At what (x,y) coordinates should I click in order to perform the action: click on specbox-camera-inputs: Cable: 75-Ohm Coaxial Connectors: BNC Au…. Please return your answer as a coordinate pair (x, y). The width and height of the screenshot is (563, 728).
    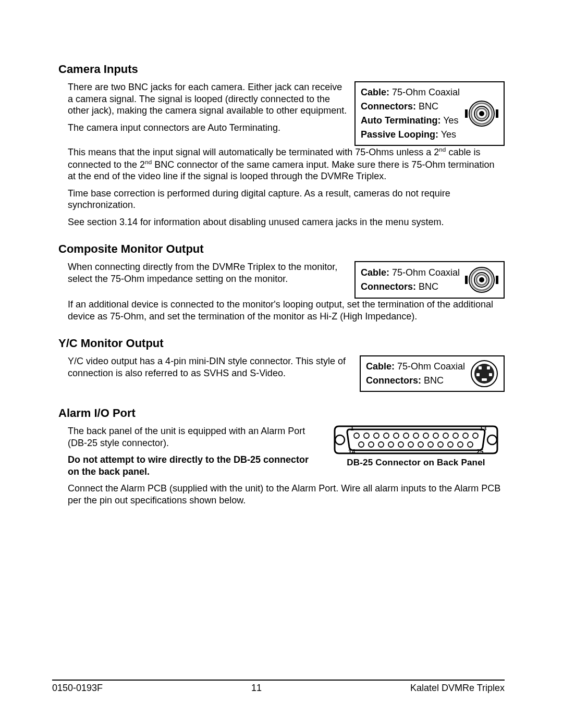
    Looking at the image, I should click on (430, 114).